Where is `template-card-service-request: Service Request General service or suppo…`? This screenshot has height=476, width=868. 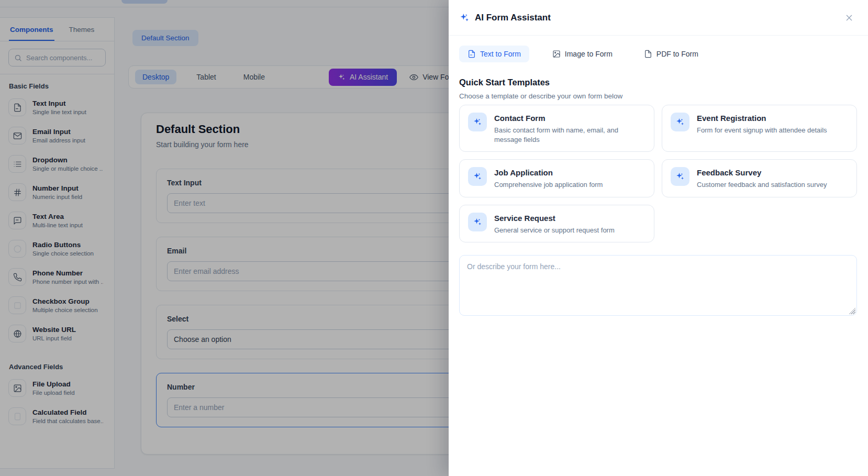 template-card-service-request: Service Request General service or suppo… is located at coordinates (557, 224).